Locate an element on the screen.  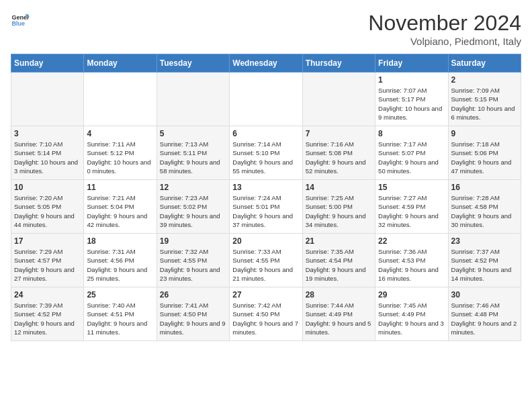
day-info: Sunrise: 7:27 AM Sunset: 4:59 PM Dayligh… is located at coordinates (411, 211).